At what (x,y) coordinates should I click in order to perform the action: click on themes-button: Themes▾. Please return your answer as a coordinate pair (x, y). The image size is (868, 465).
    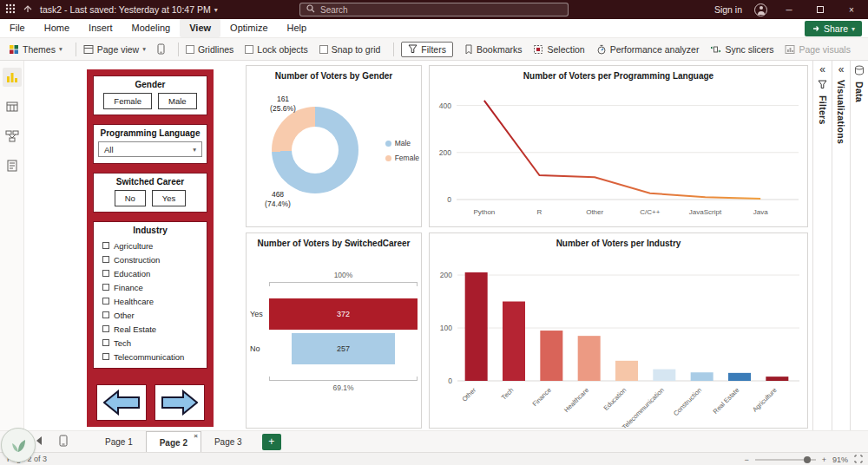
    Looking at the image, I should click on (36, 49).